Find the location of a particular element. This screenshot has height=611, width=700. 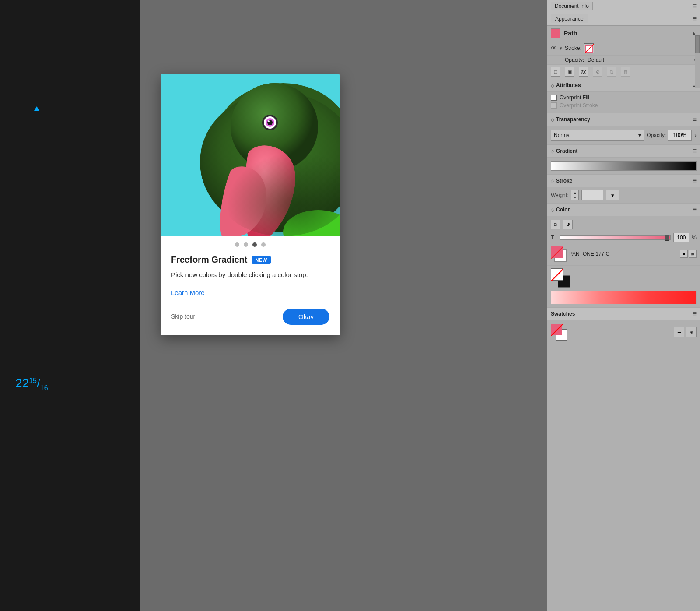

add-stroke-button: ▣ is located at coordinates (570, 72).